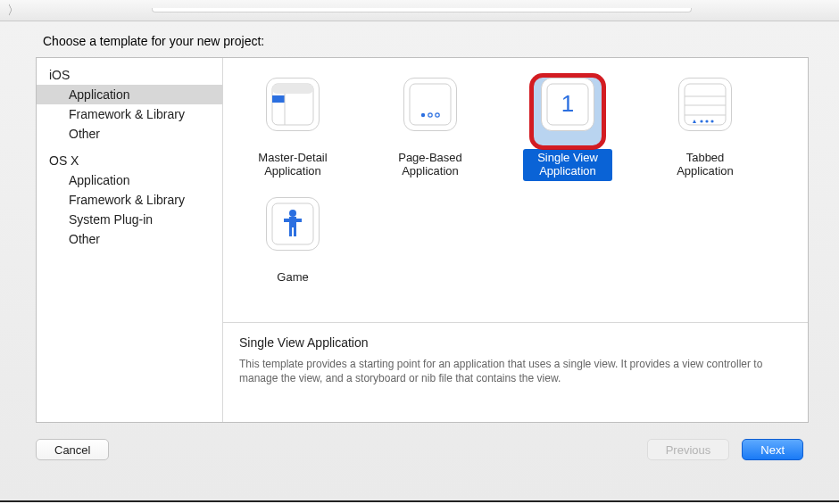 This screenshot has height=504, width=839. I want to click on sidebar-item-ios-framework-library: Framework & Library, so click(129, 114).